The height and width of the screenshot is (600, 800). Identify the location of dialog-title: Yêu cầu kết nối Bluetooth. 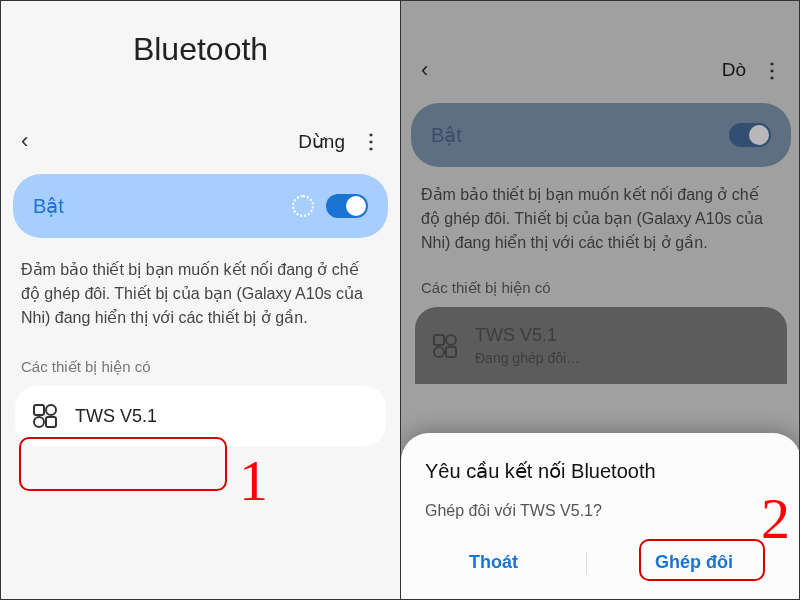
(601, 471).